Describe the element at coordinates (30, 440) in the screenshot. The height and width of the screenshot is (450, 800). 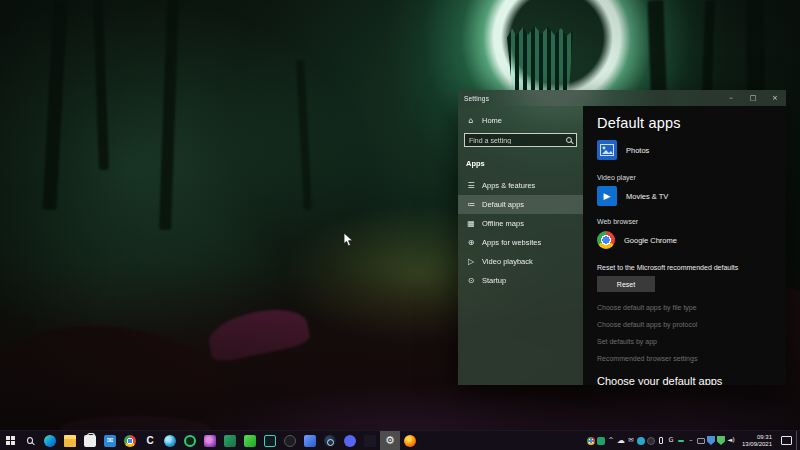
I see `taskbar-search-button` at that location.